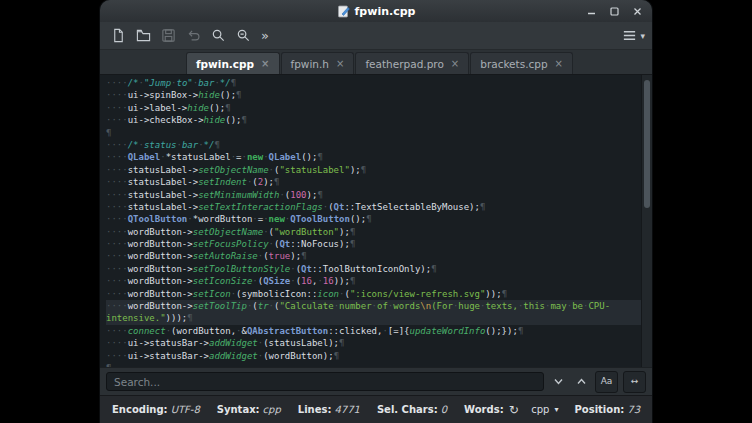 This screenshot has height=423, width=752. What do you see at coordinates (376, 62) in the screenshot?
I see `tab-bar: fpwin.cpp×fpwin.h×featherpad.pro×bracket…` at bounding box center [376, 62].